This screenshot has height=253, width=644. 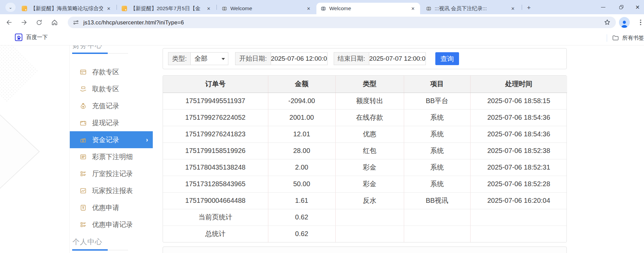 I want to click on table-cell: 系统, so click(x=437, y=117).